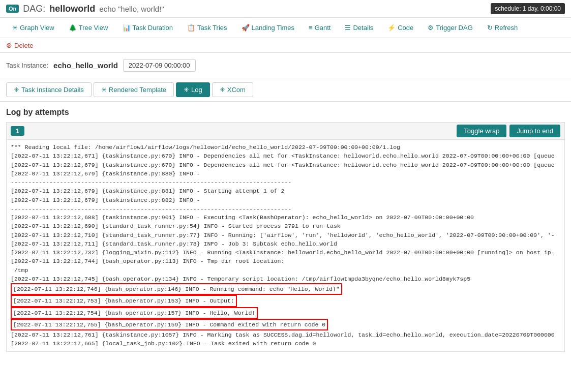 The height and width of the screenshot is (392, 571). I want to click on dag-label: DAG:, so click(34, 9).